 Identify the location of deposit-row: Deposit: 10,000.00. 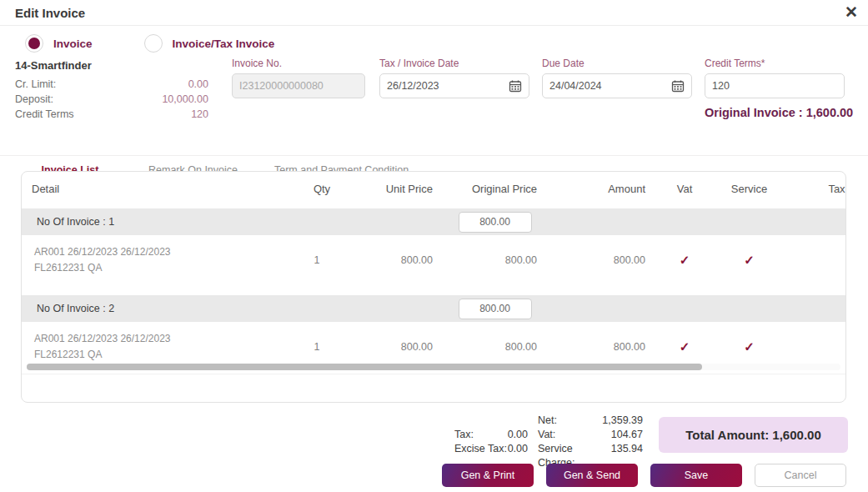
(112, 99).